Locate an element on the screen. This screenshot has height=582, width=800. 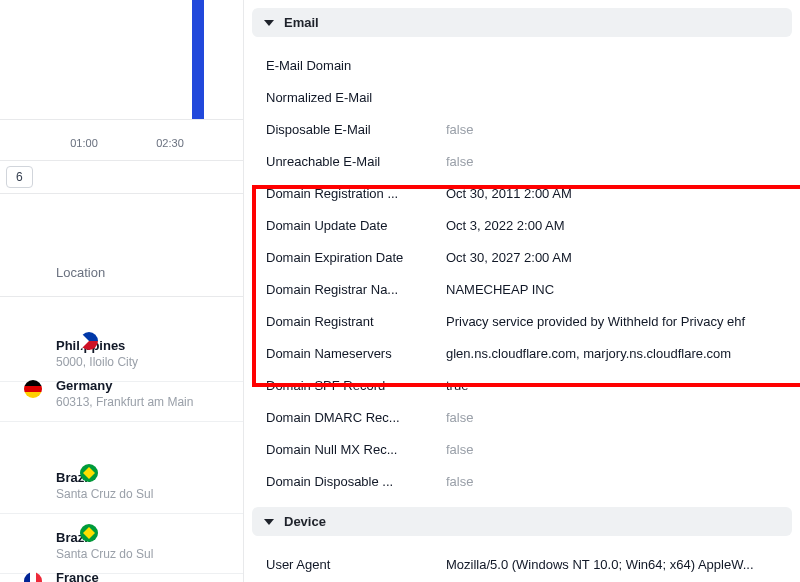
location-row: Germany 60313, Frankfurt am Main is located at coordinates (122, 394).